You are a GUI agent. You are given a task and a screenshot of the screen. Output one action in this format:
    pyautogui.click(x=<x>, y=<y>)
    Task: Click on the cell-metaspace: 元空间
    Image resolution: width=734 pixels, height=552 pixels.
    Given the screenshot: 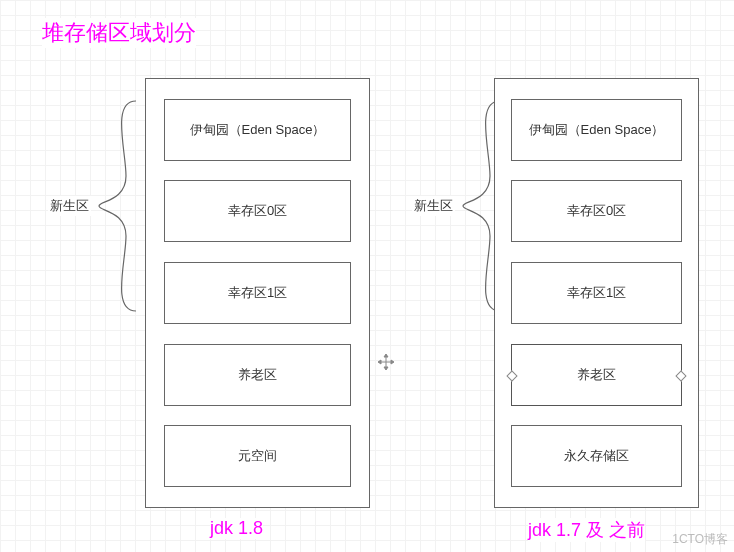 What is the action you would take?
    pyautogui.click(x=258, y=456)
    